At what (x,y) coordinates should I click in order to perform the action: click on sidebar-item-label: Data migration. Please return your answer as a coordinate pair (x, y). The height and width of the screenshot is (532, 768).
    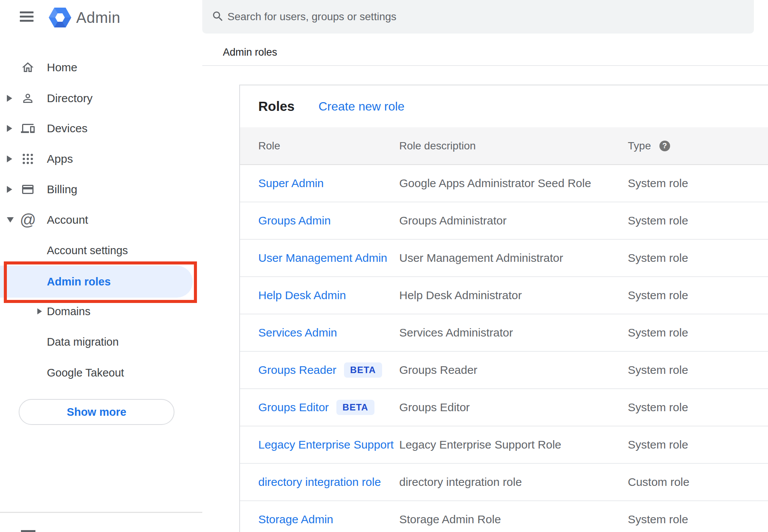
    Looking at the image, I should click on (83, 342).